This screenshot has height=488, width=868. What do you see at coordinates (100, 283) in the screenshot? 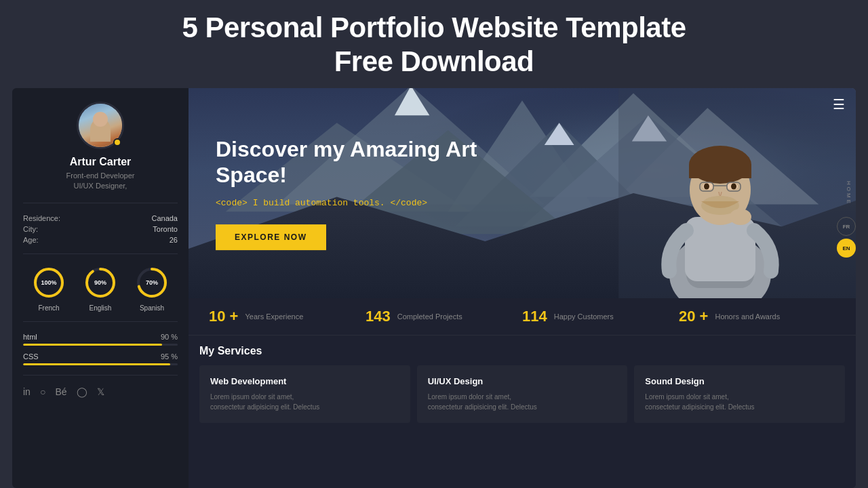
I see `english-percent: 90%` at bounding box center [100, 283].